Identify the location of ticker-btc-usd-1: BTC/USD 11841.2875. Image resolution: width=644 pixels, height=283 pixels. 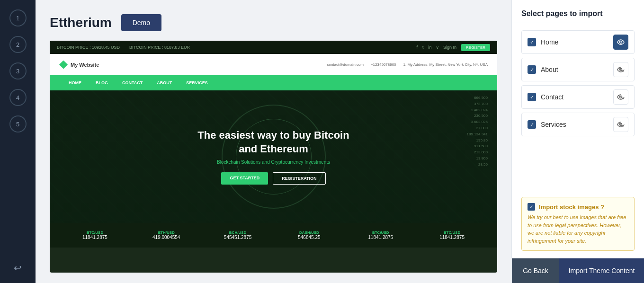
(95, 235).